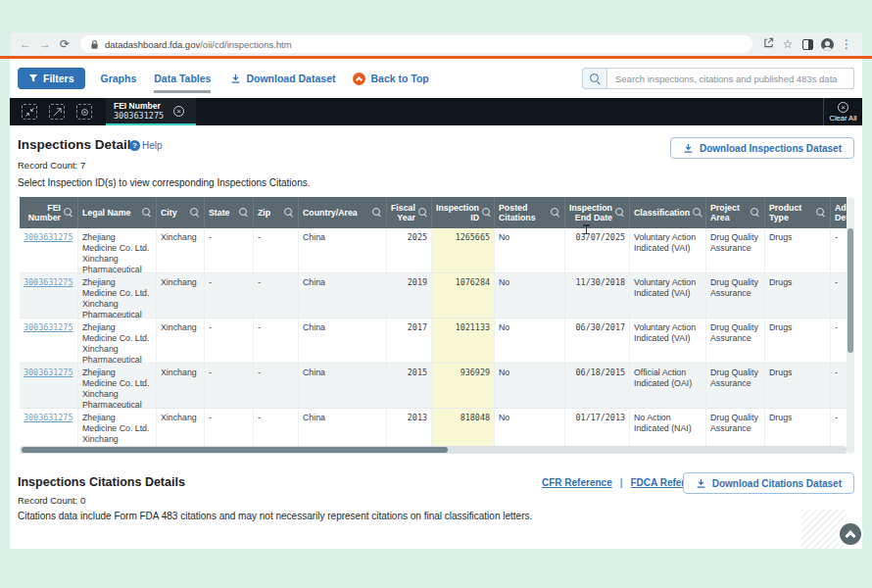 The width and height of the screenshot is (872, 588). What do you see at coordinates (463, 386) in the screenshot?
I see `cell-inspection-id: 936929` at bounding box center [463, 386].